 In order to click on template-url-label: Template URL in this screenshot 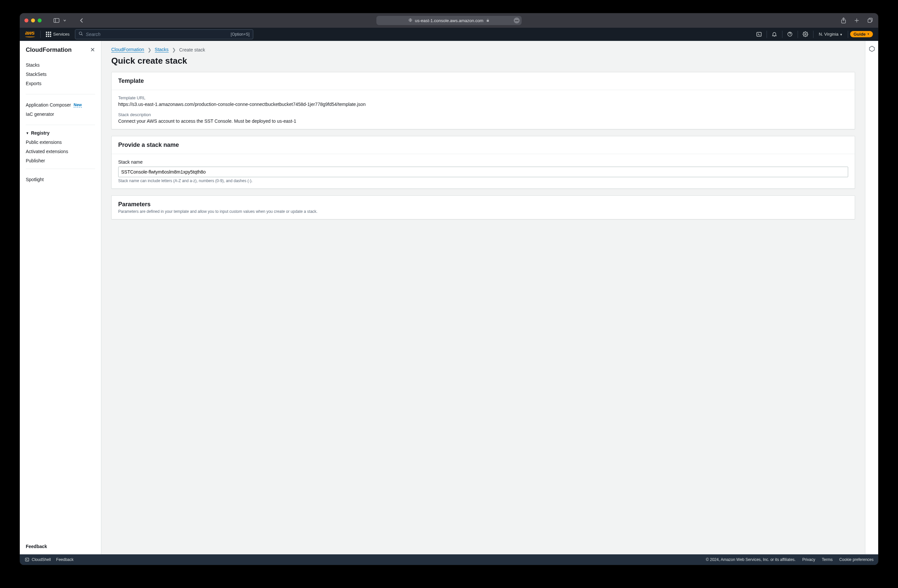, I will do `click(284, 98)`.